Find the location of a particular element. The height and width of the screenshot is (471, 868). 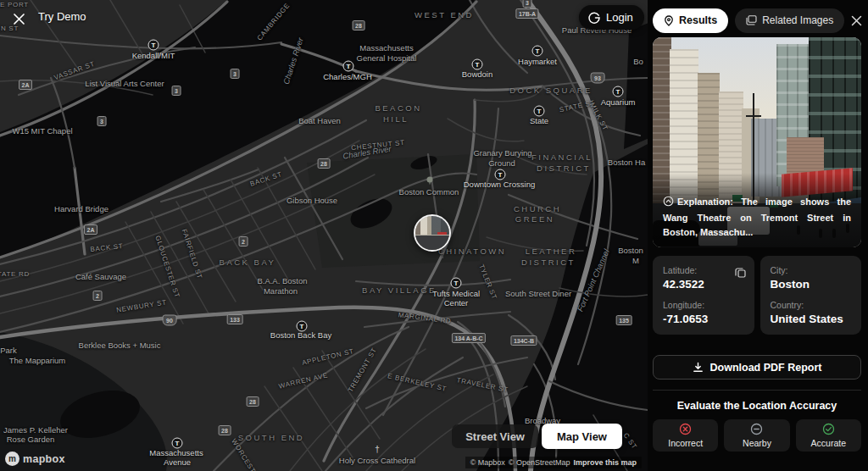

country-label: Country: is located at coordinates (811, 305).